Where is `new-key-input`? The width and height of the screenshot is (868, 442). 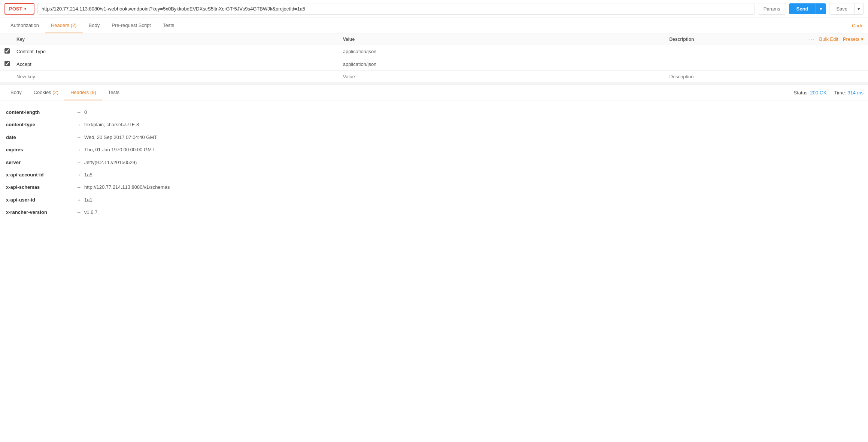
new-key-input is located at coordinates (180, 76).